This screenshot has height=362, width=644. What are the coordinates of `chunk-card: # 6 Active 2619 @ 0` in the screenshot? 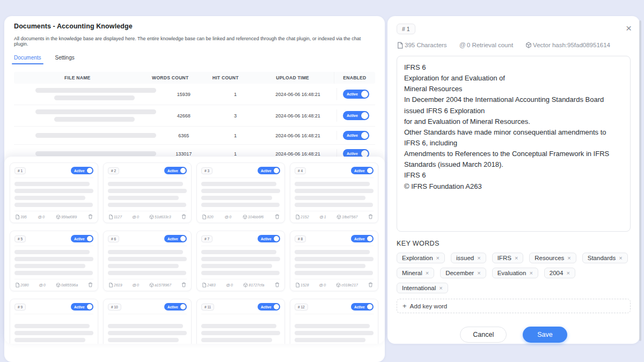 It's located at (147, 261).